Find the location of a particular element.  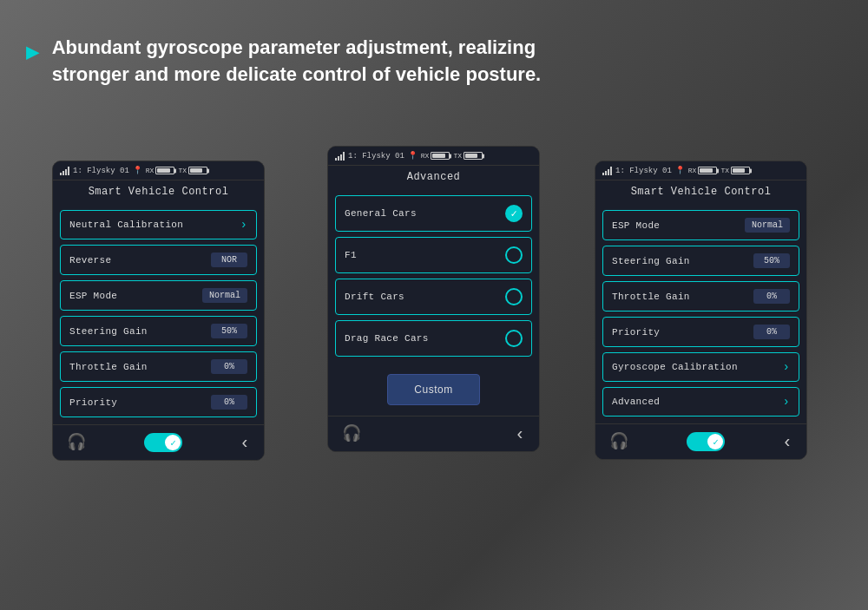

right-esp-mode-item: ESP Mode Normal is located at coordinates (701, 226).